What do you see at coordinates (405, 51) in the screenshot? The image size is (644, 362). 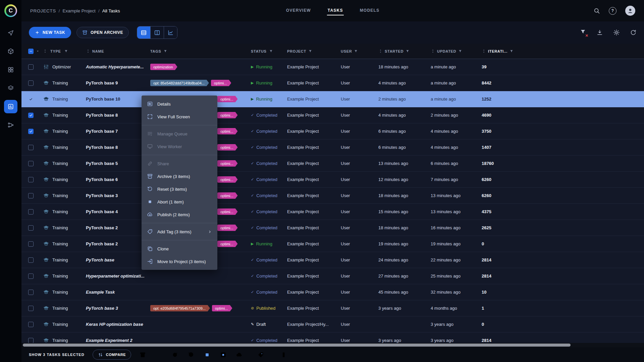 I see `column-header-started: STARTED` at bounding box center [405, 51].